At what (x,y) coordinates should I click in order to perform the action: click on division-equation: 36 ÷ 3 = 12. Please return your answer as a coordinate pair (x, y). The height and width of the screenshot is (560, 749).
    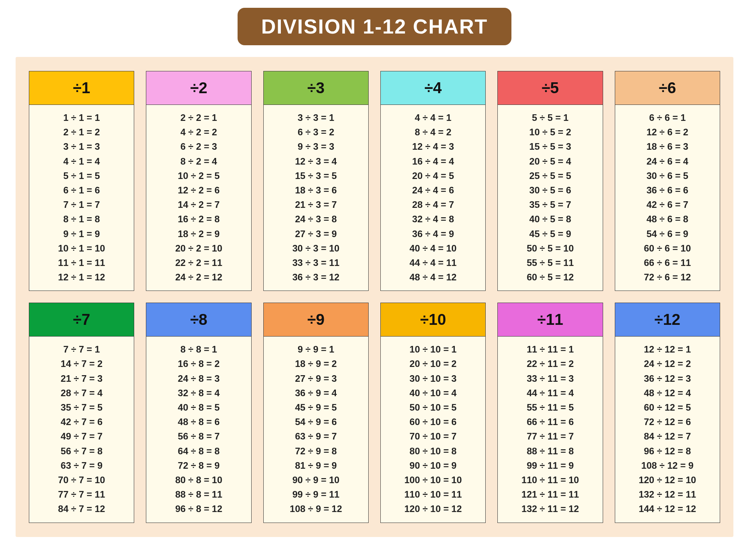
    Looking at the image, I should click on (316, 277).